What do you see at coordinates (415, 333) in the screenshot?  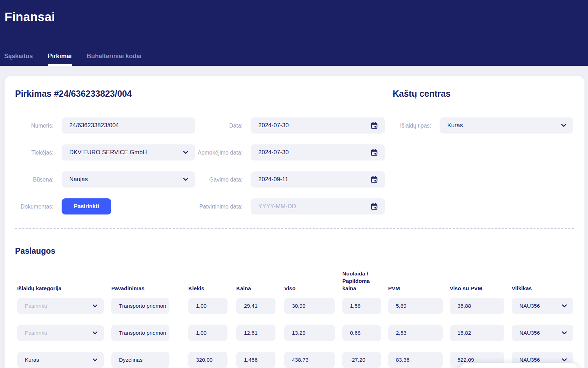 I see `vat-input: 2,53` at bounding box center [415, 333].